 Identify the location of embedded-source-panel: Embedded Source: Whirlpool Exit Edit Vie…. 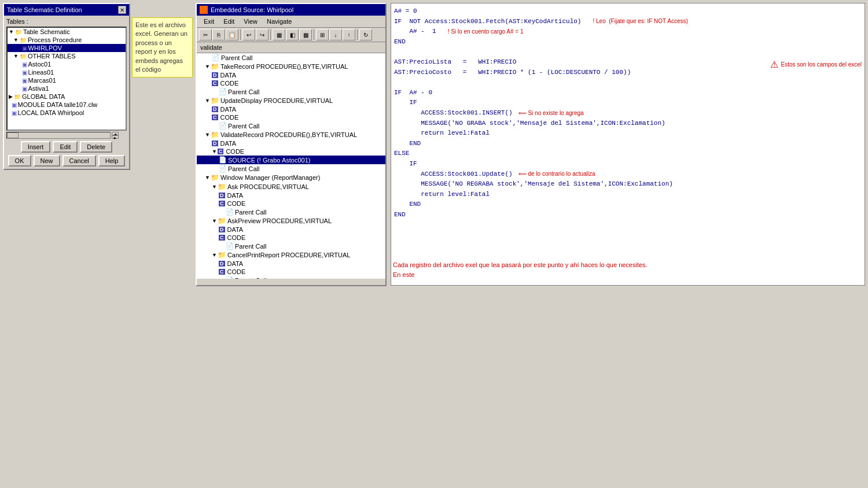
(291, 145).